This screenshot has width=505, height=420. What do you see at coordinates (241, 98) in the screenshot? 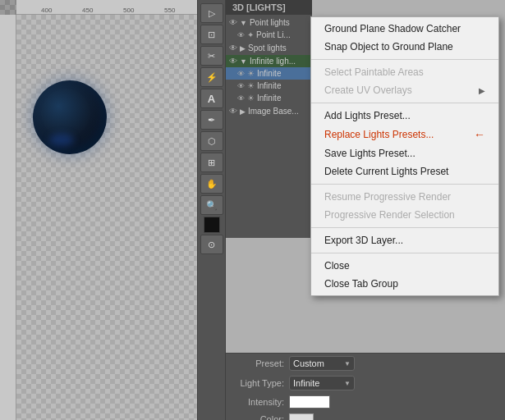
I see `eye-icon-i3: 👁` at bounding box center [241, 98].